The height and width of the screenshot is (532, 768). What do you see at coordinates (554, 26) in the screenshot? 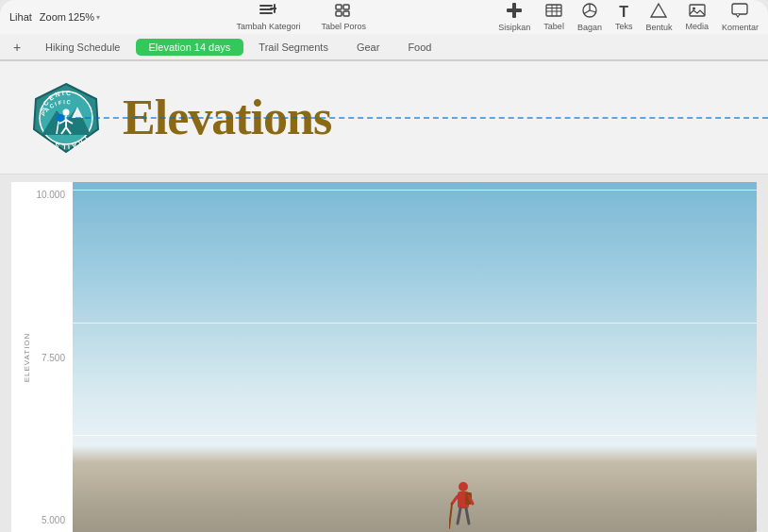
I see `tabel-label: Tabel` at bounding box center [554, 26].